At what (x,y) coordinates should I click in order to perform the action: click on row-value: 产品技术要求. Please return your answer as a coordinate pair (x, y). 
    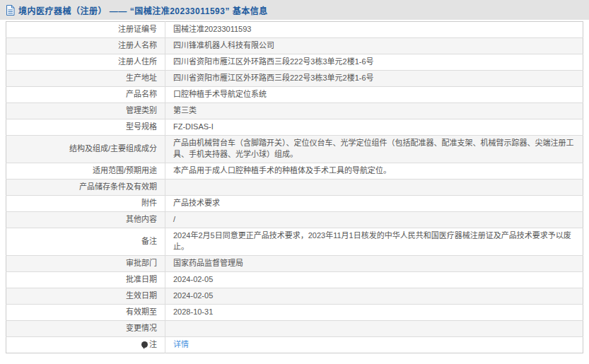
    Looking at the image, I should click on (375, 204).